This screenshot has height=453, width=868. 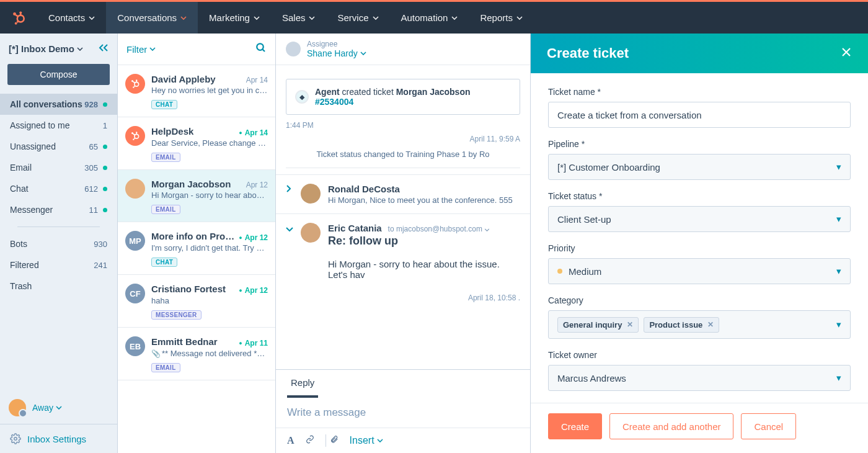 What do you see at coordinates (439, 229) in the screenshot?
I see `recipient: to mjacobson@hubspot.com` at bounding box center [439, 229].